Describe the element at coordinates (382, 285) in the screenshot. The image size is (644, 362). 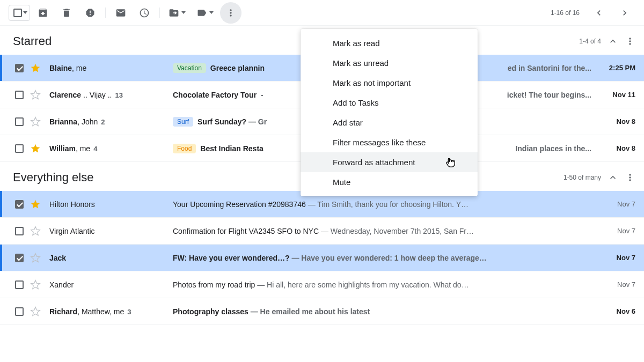
I see `email-content-text: Photos from my road trip — Hi all, here …` at that location.